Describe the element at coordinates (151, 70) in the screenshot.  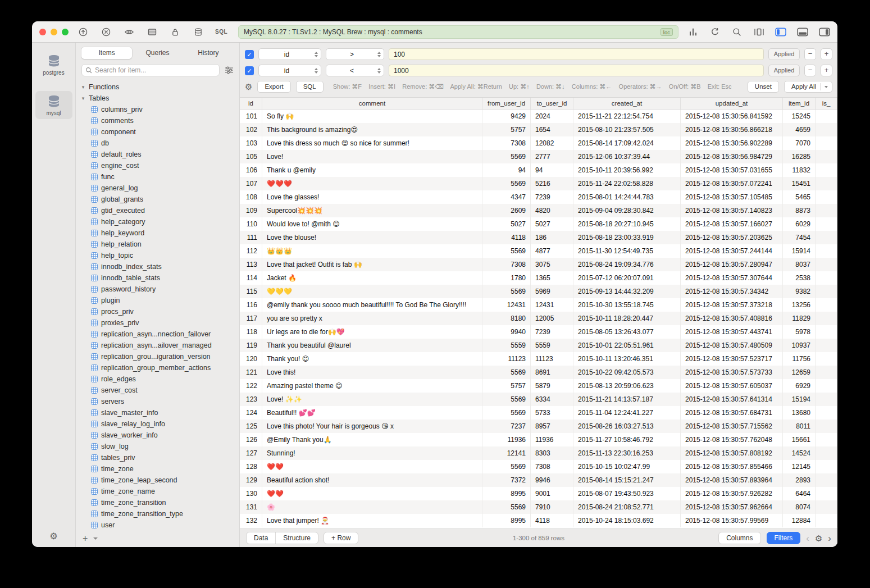
I see `search-field` at that location.